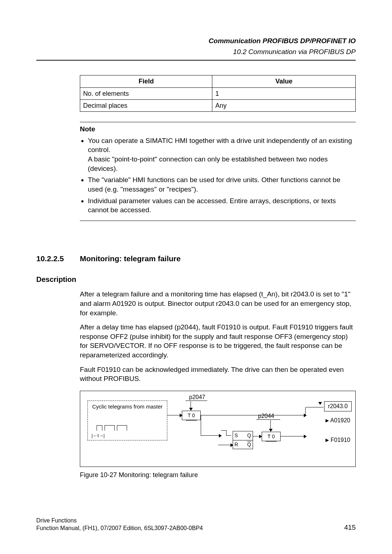 The width and height of the screenshot is (392, 554). What do you see at coordinates (222, 184) in the screenshot?
I see `list-item: The "variable" HMI functions can be used…` at bounding box center [222, 184].